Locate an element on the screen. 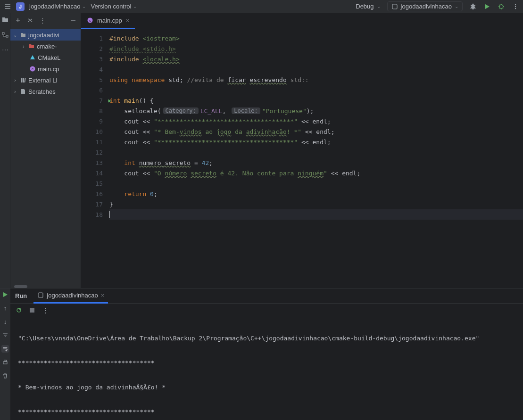 The height and width of the screenshot is (420, 523). line-number: 13 is located at coordinates (95, 163).